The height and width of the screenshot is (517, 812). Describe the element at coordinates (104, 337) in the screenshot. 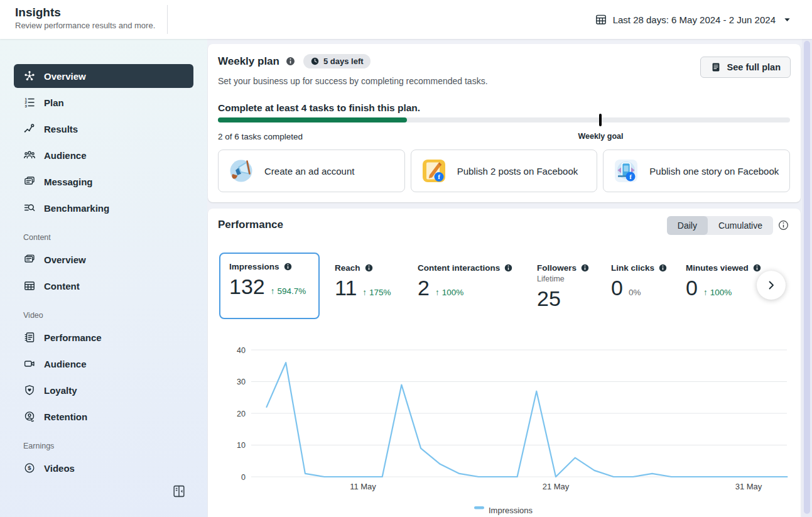

I see `sidebar-item-video-performance: Performance` at that location.